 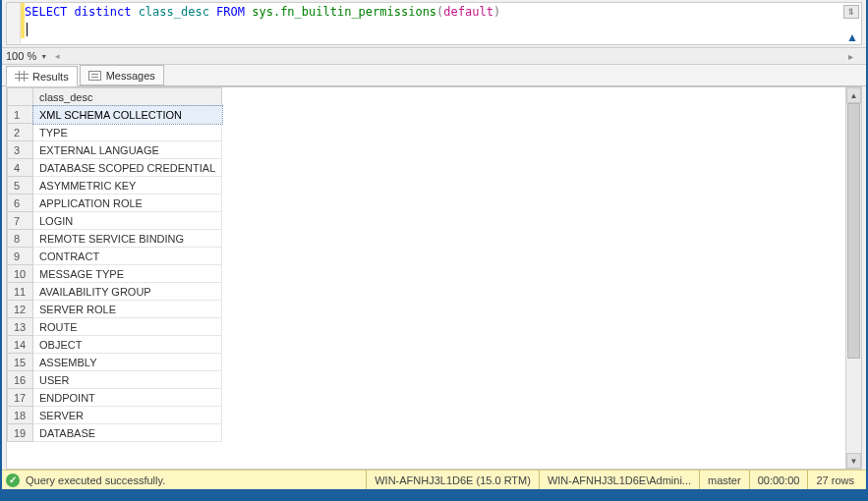 I want to click on grid-corner, so click(x=21, y=97).